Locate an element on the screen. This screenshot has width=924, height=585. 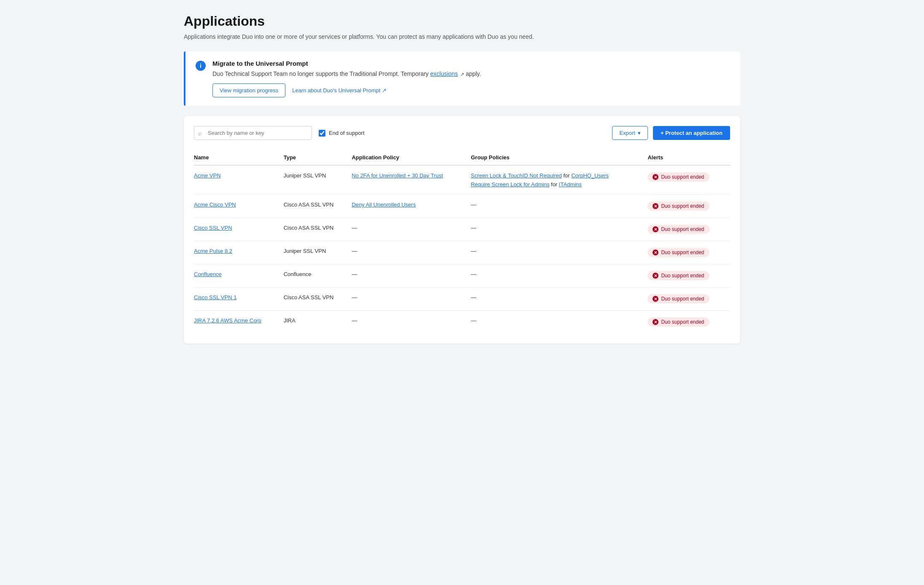
col-type: Type is located at coordinates (318, 158).